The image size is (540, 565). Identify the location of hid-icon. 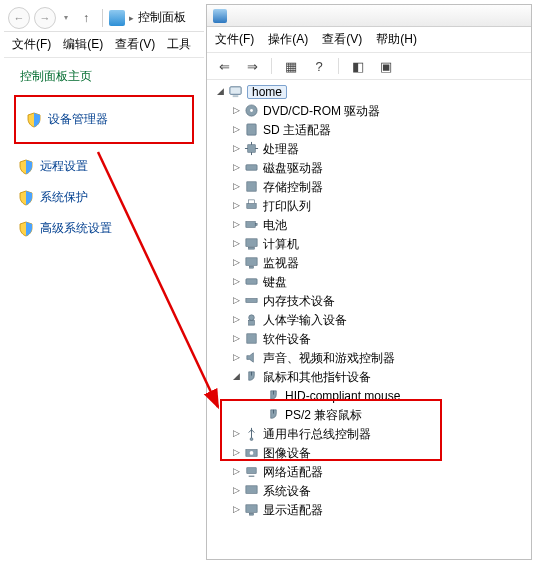
(251, 320).